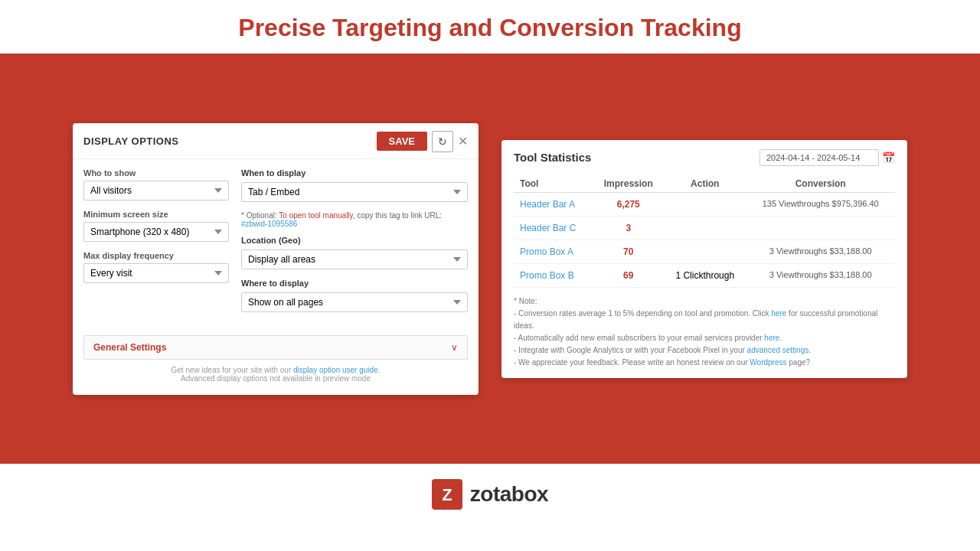 The height and width of the screenshot is (551, 980). What do you see at coordinates (354, 220) in the screenshot?
I see `optional-text: * Optional: To open tool manually, copy …` at bounding box center [354, 220].